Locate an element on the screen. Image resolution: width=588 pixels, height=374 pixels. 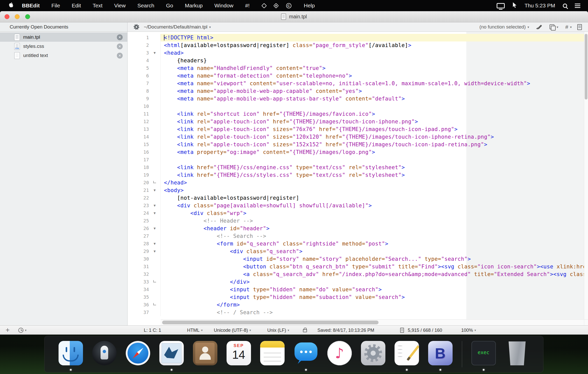
notification-center-icon is located at coordinates (578, 6).